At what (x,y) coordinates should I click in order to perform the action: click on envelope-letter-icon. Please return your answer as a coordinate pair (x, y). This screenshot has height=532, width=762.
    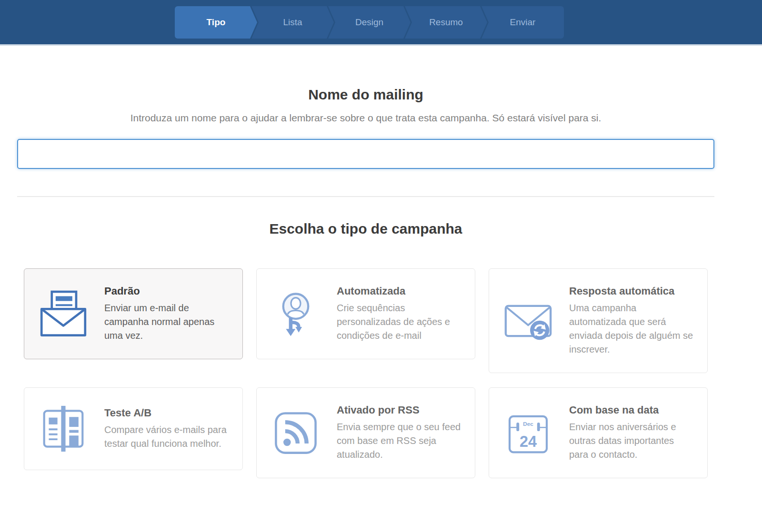
    Looking at the image, I should click on (63, 314).